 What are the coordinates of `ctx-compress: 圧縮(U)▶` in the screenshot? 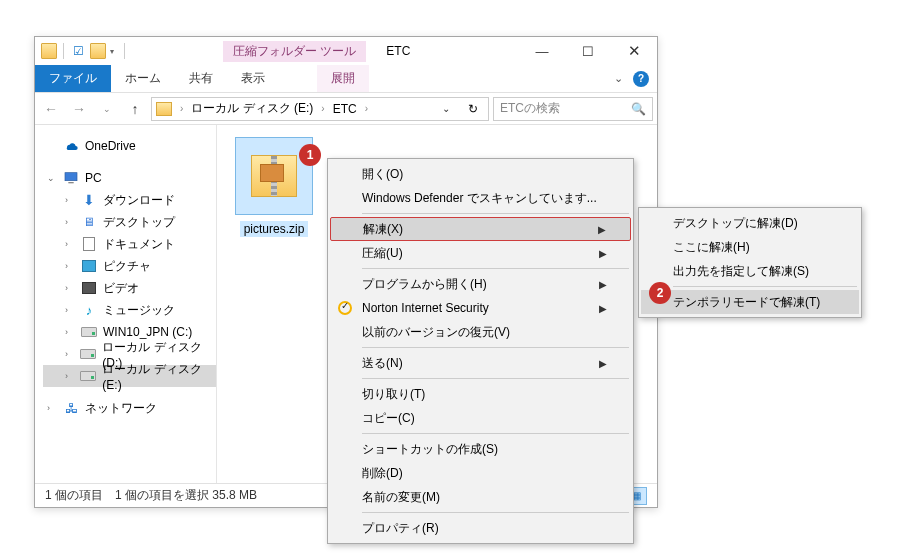 It's located at (480, 253).